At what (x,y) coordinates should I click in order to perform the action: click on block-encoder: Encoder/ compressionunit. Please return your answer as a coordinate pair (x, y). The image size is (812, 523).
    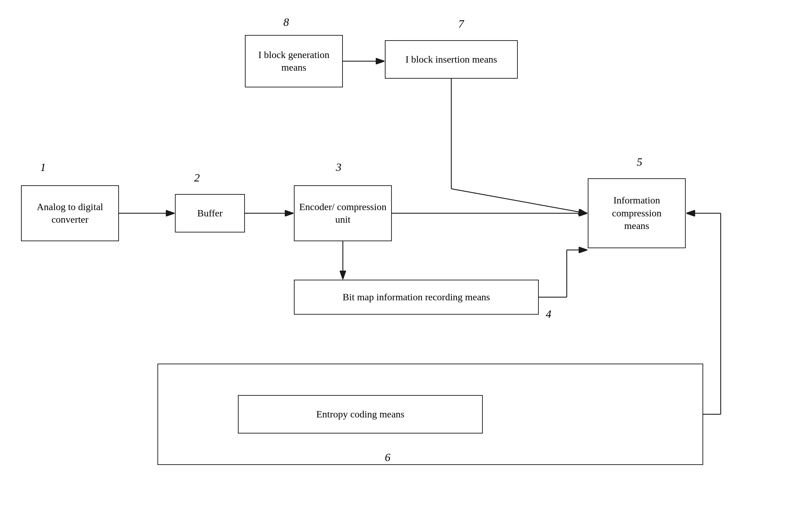
    Looking at the image, I should click on (343, 213).